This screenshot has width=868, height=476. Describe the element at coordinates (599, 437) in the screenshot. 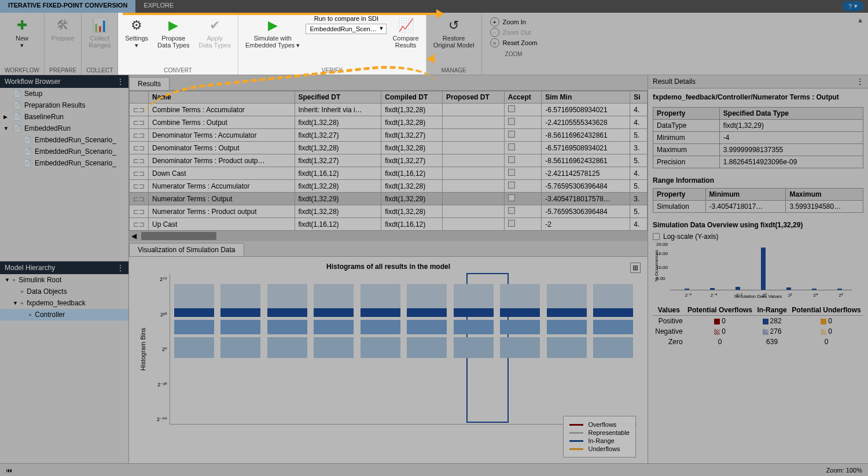

I see `legend: Overflows Representable In-Range Underfl…` at that location.